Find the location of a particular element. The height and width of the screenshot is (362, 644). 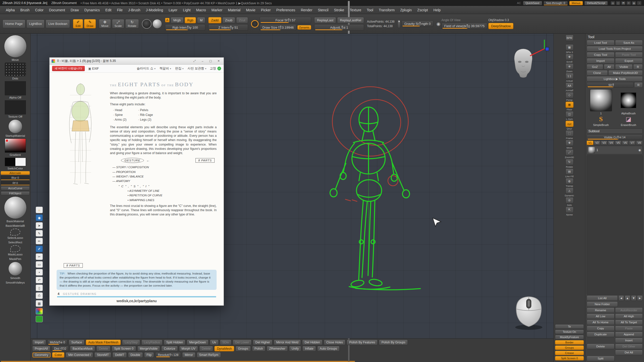

menu-item: Render is located at coordinates (307, 10).